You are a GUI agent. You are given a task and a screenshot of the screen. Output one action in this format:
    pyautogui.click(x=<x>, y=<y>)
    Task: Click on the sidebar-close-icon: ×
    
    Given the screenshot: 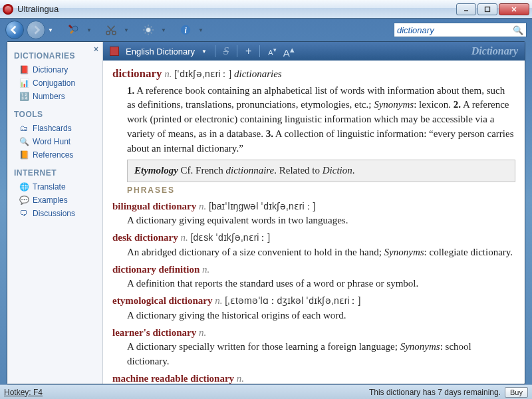 What is the action you would take?
    pyautogui.click(x=96, y=49)
    